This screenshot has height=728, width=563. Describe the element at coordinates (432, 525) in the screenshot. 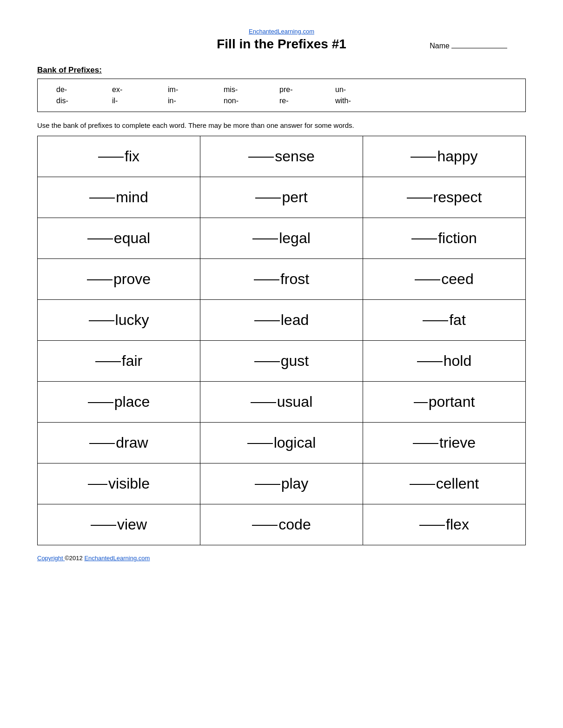

I see `blank-flex` at that location.